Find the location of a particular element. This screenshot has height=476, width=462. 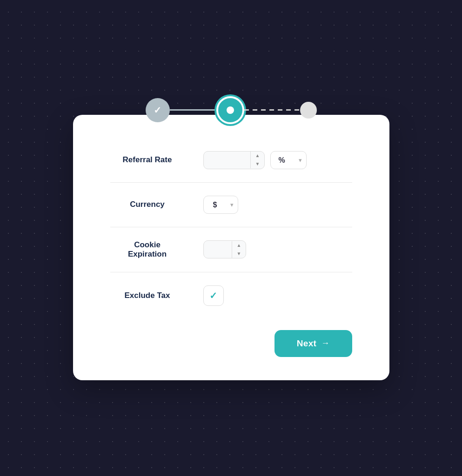

rate-unit-select-wrapper: % $ flat ▾ is located at coordinates (288, 160).